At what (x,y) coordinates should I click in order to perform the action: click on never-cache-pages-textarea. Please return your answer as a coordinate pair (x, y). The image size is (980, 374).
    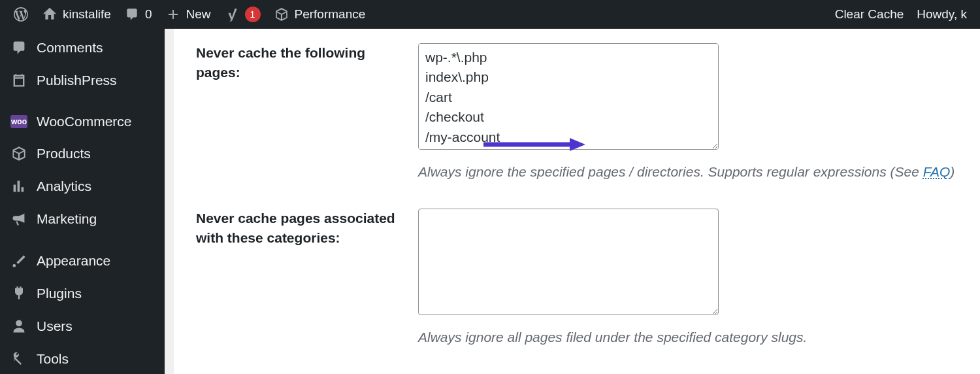
    Looking at the image, I should click on (568, 97).